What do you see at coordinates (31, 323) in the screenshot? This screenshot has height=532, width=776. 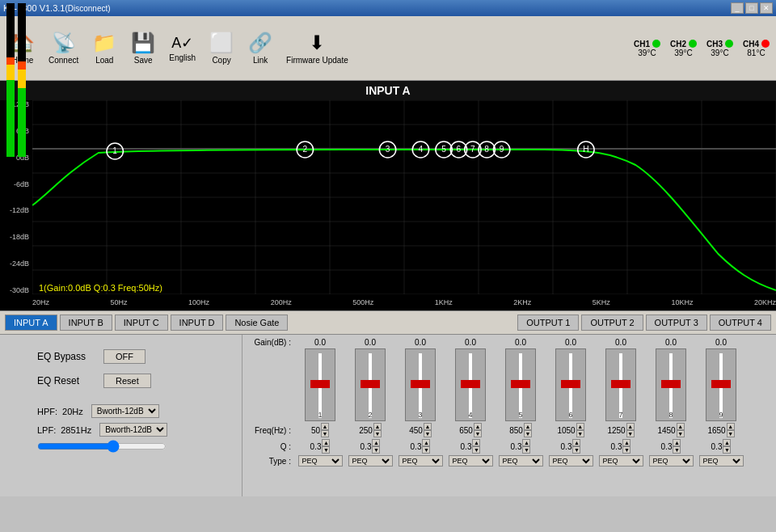 I see `tab-input-a: INPUT A` at bounding box center [31, 323].